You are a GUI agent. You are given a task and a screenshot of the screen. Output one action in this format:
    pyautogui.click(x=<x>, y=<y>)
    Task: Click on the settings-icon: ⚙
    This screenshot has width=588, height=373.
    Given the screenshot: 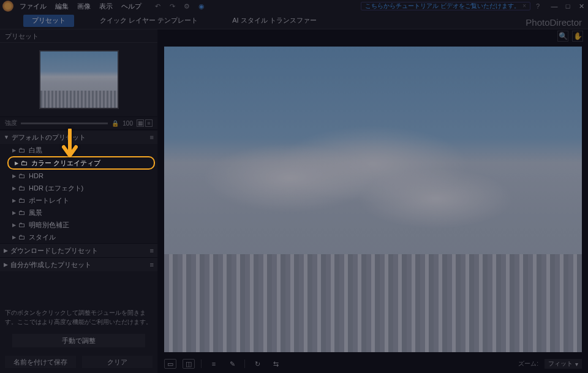 What is the action you would take?
    pyautogui.click(x=187, y=6)
    